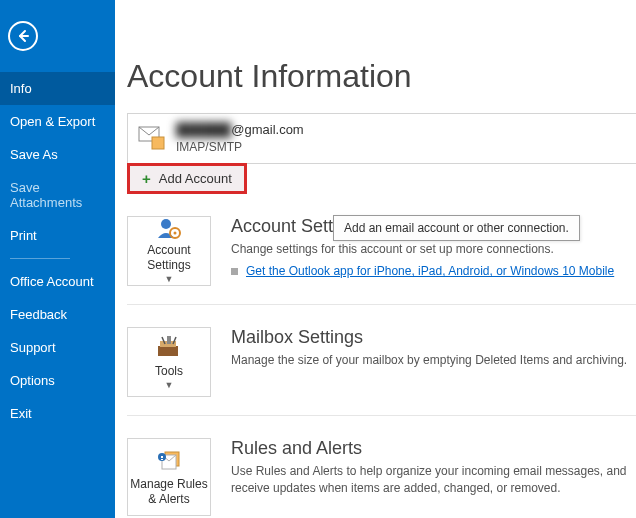  I want to click on add-account-tooltip: Add an email account or other connection…, so click(456, 228).